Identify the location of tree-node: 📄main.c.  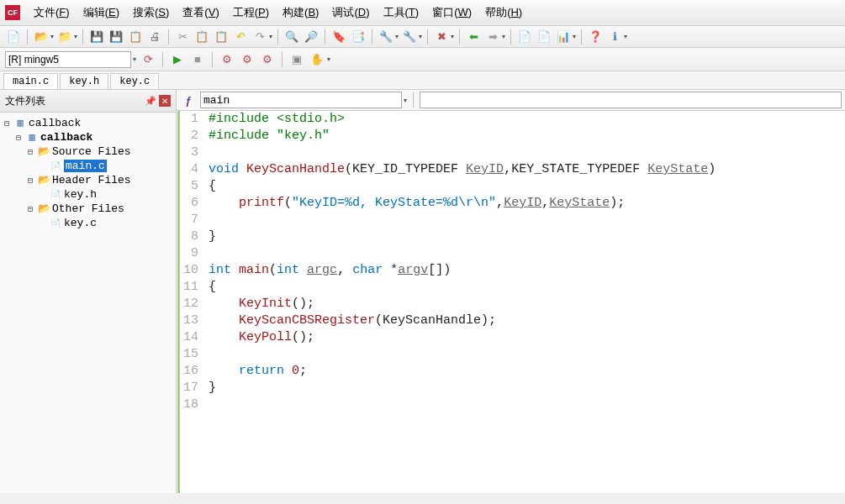
(87, 166).